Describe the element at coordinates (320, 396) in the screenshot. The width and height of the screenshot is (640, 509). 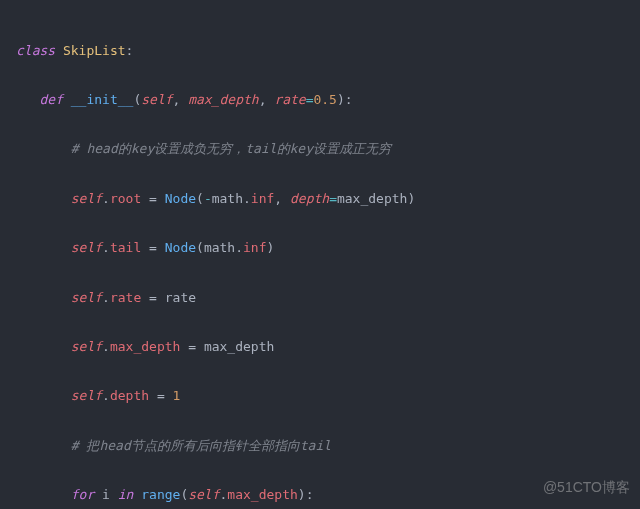
I see `code-line: self.depth = 1` at that location.